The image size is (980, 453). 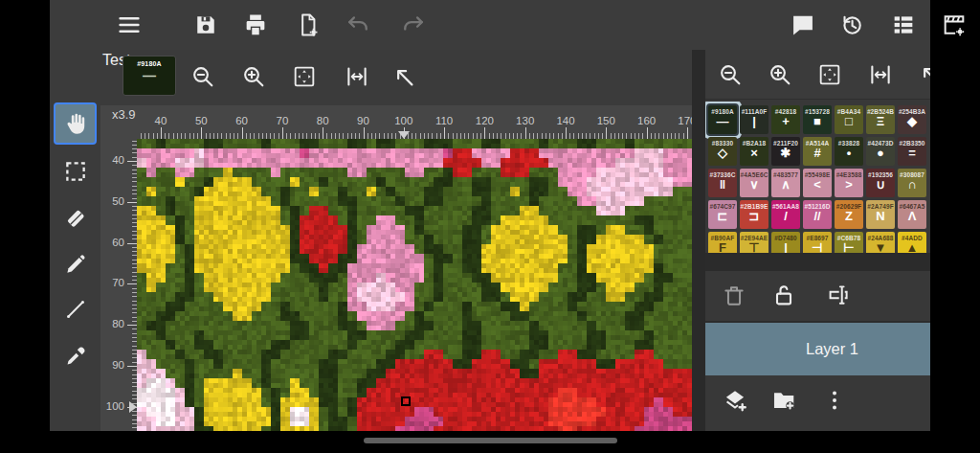 What do you see at coordinates (723, 215) in the screenshot?
I see `palette-swatch: #674C97⊏` at bounding box center [723, 215].